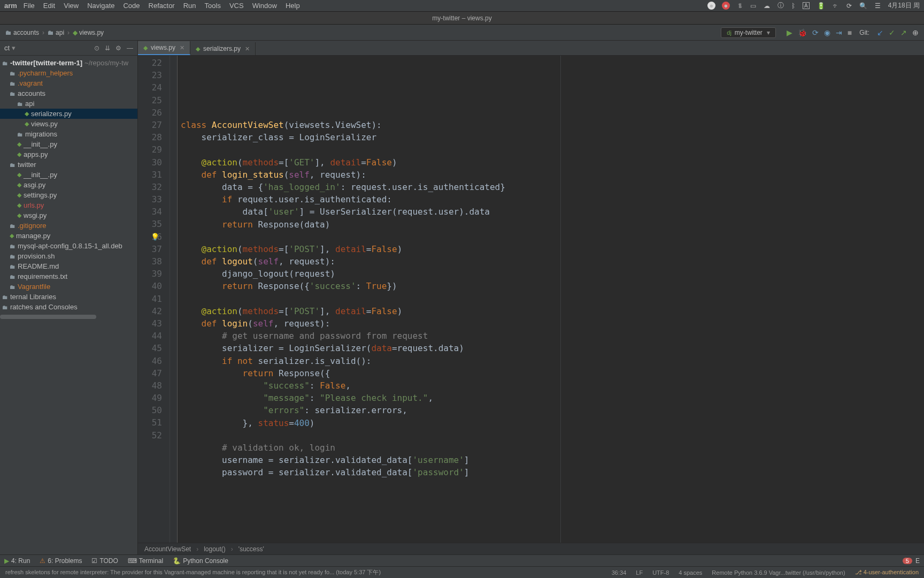  I want to click on line-number: 29, so click(150, 150).